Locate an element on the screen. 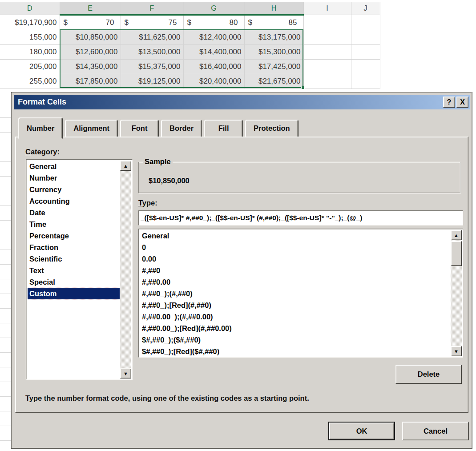 The image size is (476, 451). type-scrollbar: ▲ ▼ is located at coordinates (456, 293).